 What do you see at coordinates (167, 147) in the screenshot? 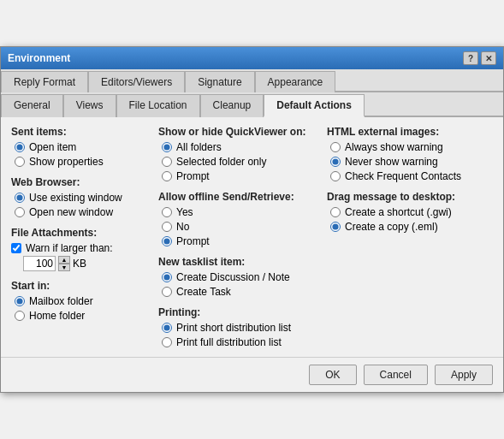
I see `qv-all-folders-radio` at bounding box center [167, 147].